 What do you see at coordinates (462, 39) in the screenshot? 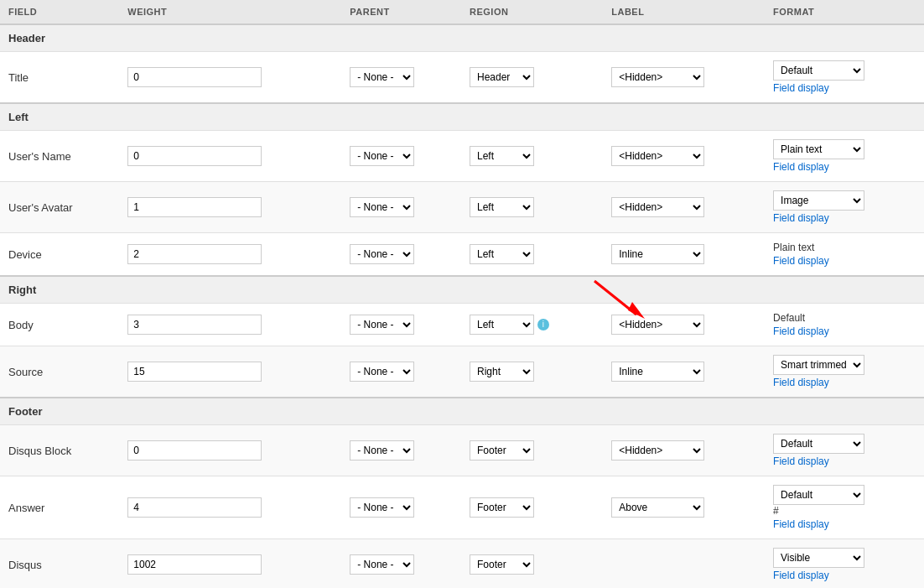
I see `section-header: Header` at bounding box center [462, 39].